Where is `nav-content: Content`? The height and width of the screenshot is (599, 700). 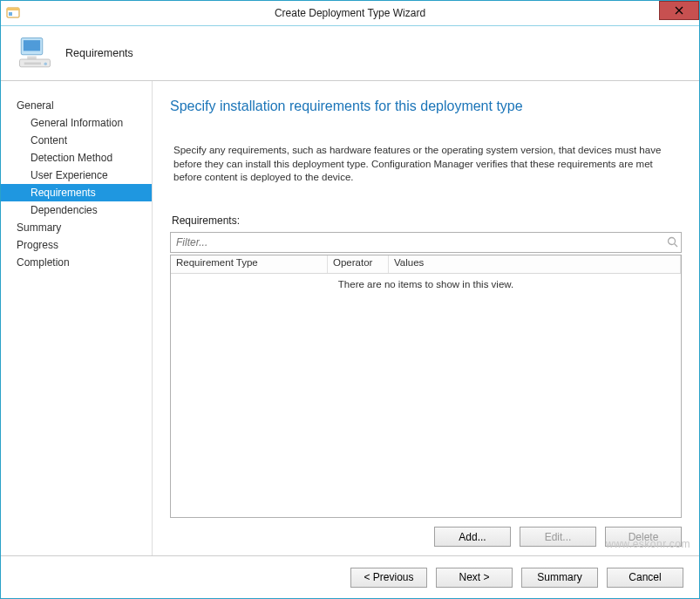 nav-content: Content is located at coordinates (77, 140).